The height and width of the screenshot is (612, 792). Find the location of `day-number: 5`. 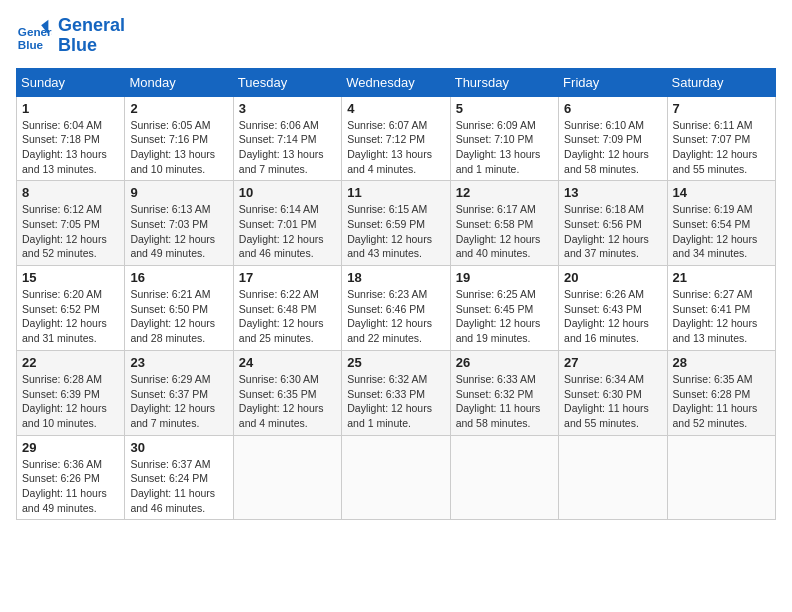

day-number: 5 is located at coordinates (504, 108).